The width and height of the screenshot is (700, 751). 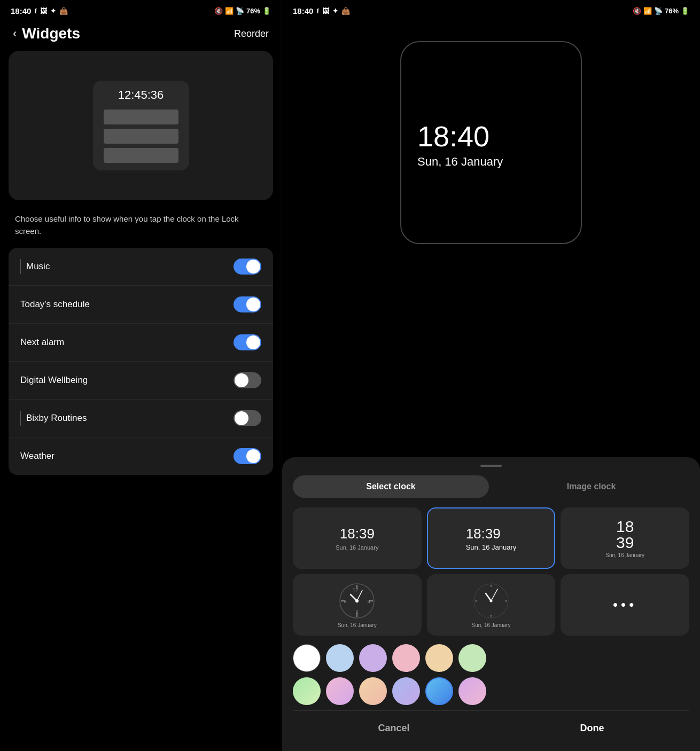 What do you see at coordinates (336, 11) in the screenshot?
I see `right-star-icon: ✦` at bounding box center [336, 11].